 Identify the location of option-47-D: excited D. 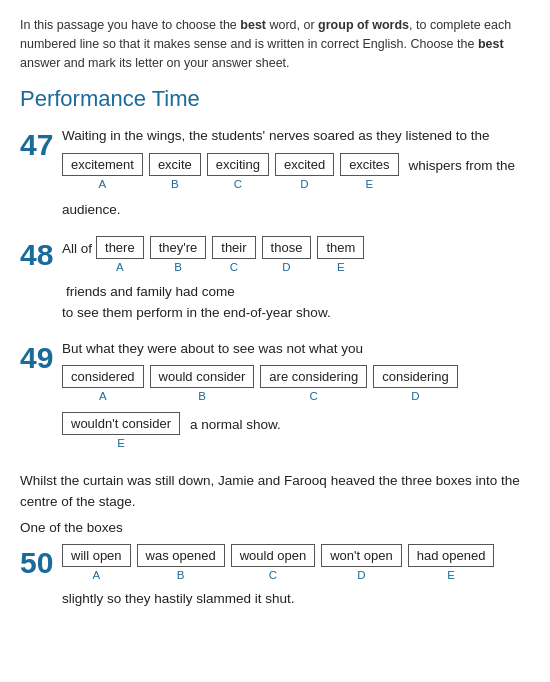
(304, 172).